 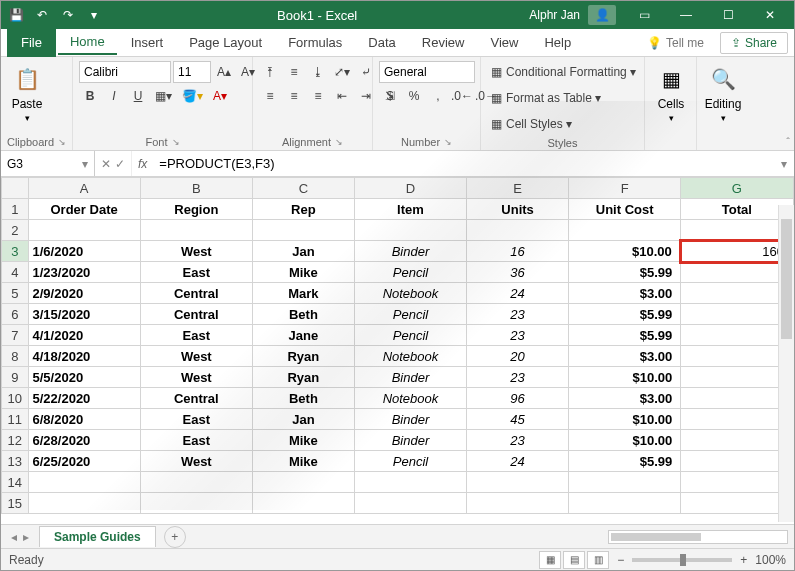 I want to click on tell-me-search: 💡 Tell me, so click(x=676, y=43).